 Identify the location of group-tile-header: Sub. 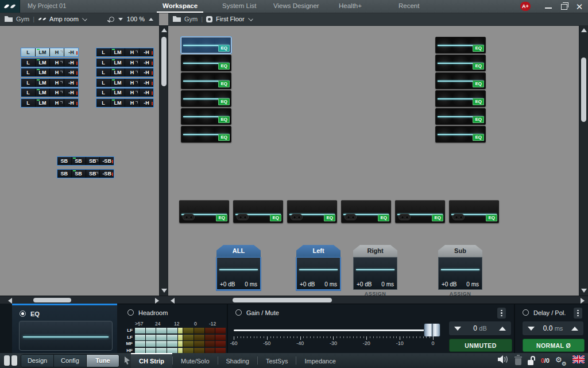
(461, 251).